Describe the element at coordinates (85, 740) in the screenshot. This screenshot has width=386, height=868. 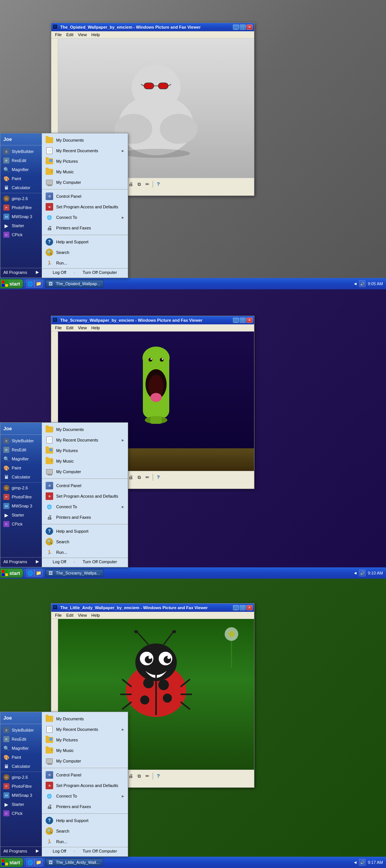
I see `smenu-pictures-3: My Pictures` at that location.